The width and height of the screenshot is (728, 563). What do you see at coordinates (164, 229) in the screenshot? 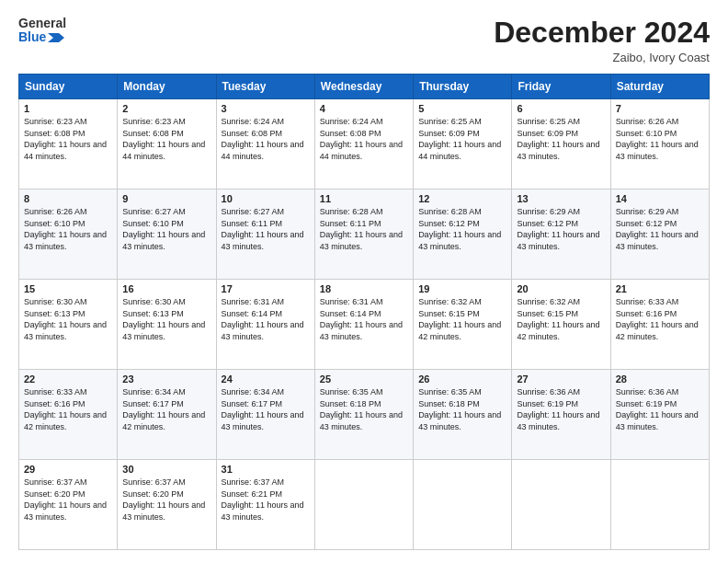
I see `cell-info: Sunrise: 6:27 AMSunset: 6:10 PMDaylight:…` at bounding box center [164, 229].